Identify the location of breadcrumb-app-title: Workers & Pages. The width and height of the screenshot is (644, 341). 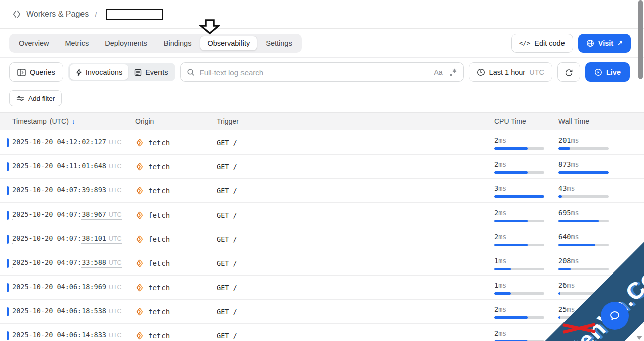
(57, 14).